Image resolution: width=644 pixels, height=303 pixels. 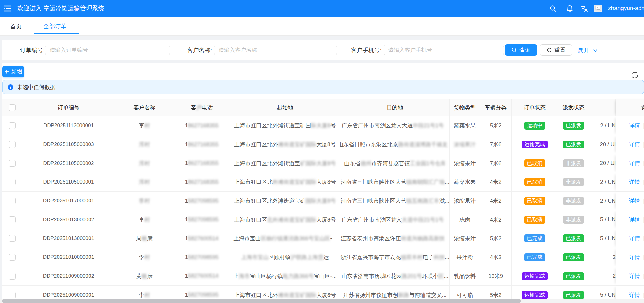 I want to click on username: zhangyun-admin, so click(x=626, y=8).